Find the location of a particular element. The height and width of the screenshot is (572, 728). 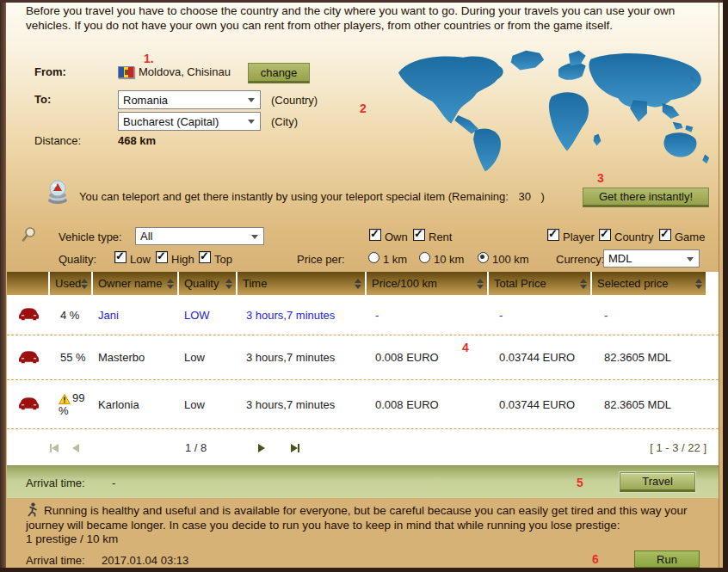

own-label: Own is located at coordinates (396, 237).